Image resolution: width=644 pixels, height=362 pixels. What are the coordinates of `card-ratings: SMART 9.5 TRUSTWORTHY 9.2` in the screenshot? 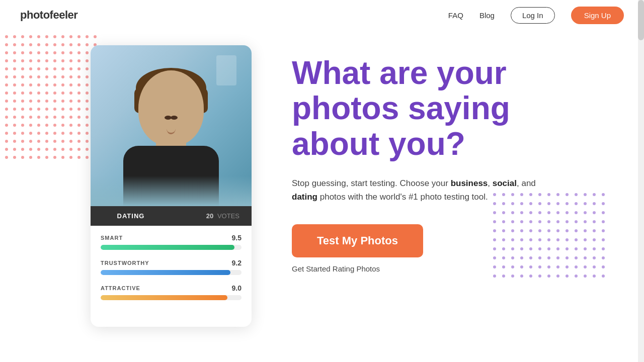 It's located at (171, 272).